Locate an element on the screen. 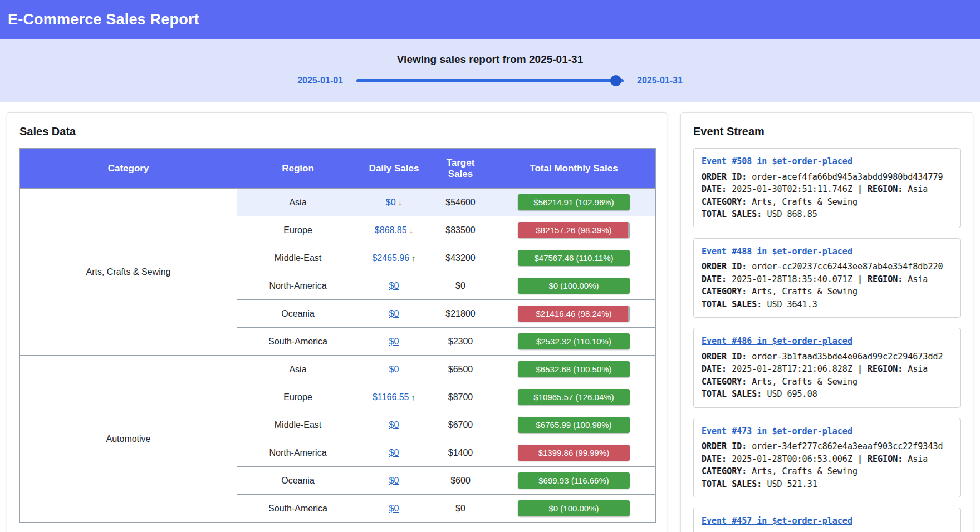 Image resolution: width=980 pixels, height=532 pixels. monthly-sales-badge: $6765.99 (100.98%) is located at coordinates (574, 425).